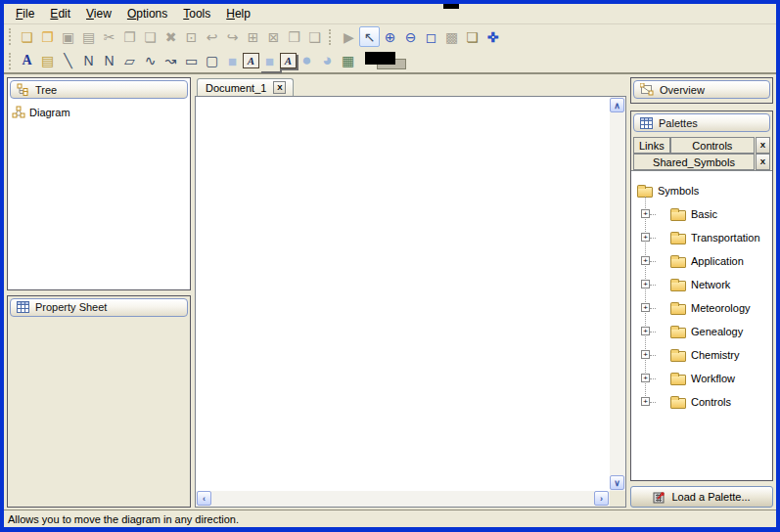 The width and height of the screenshot is (780, 532). I want to click on palette-folder-item: Controls, so click(704, 402).